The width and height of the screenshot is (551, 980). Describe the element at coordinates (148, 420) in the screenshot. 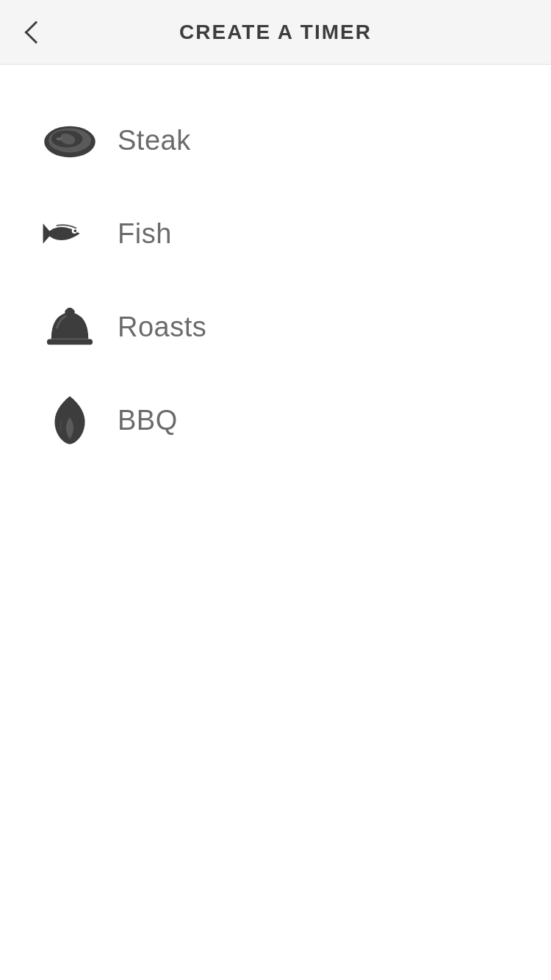

I see `menu-label-bbq: BBQ` at that location.